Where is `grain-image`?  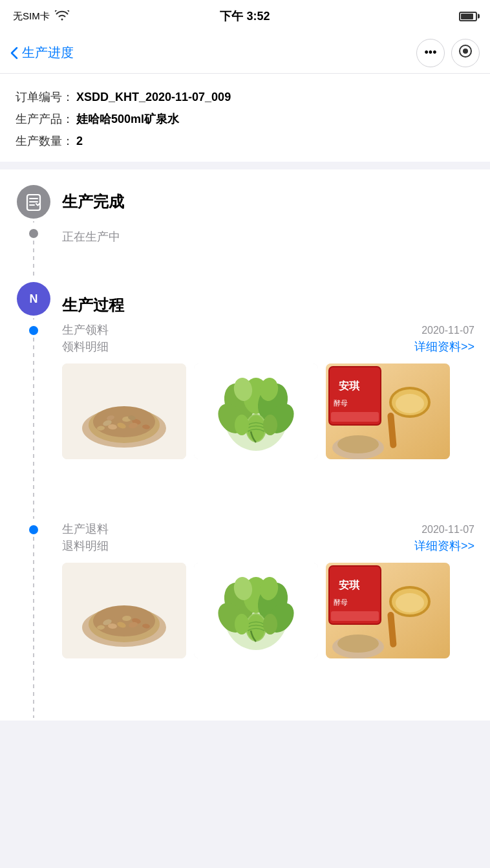 grain-image is located at coordinates (124, 411).